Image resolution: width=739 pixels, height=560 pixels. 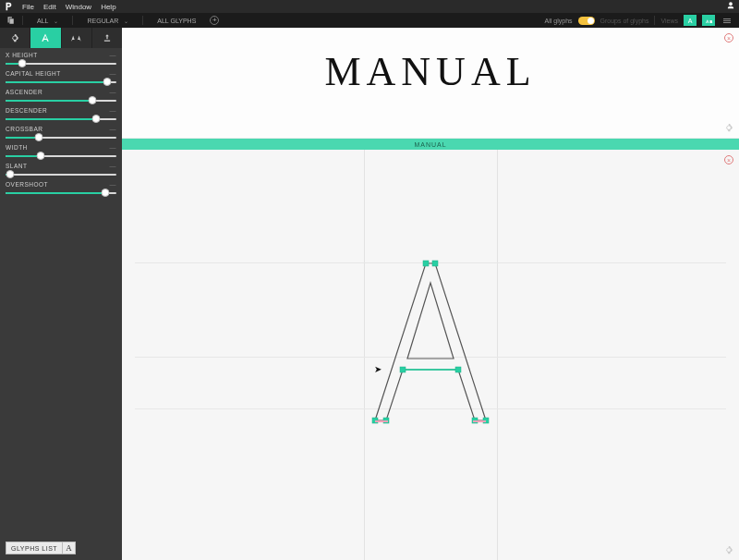 I want to click on parameter-sliders: X HEIGHT—CAPITAL HEIGHT—ASCENDER—DESCEND…, so click(x=61, y=124).